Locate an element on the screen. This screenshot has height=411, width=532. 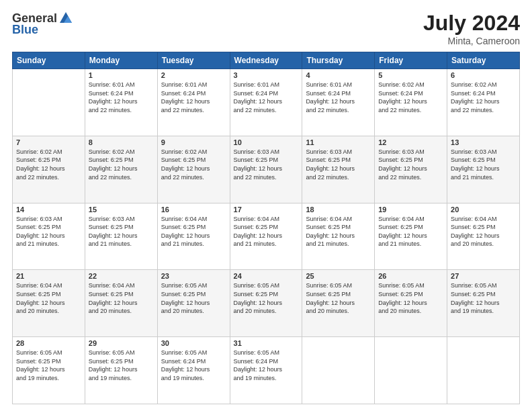
day-number: 6 is located at coordinates (484, 75).